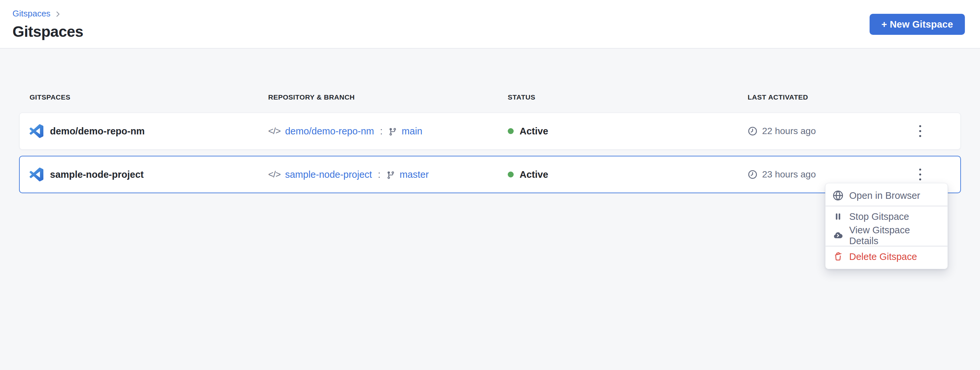 This screenshot has width=980, height=370. What do you see at coordinates (879, 217) in the screenshot?
I see `menu-item-label: Stop Gitspace` at bounding box center [879, 217].